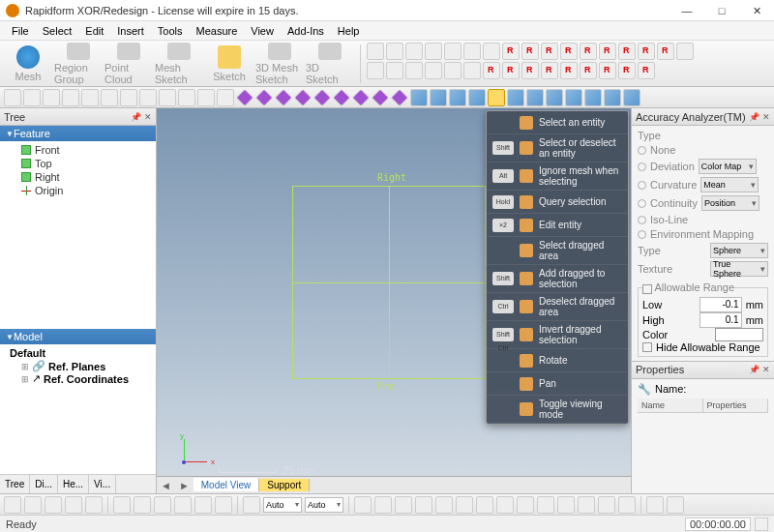 This screenshot has width=774, height=532. I want to click on tab-view: Vi..., so click(103, 484).